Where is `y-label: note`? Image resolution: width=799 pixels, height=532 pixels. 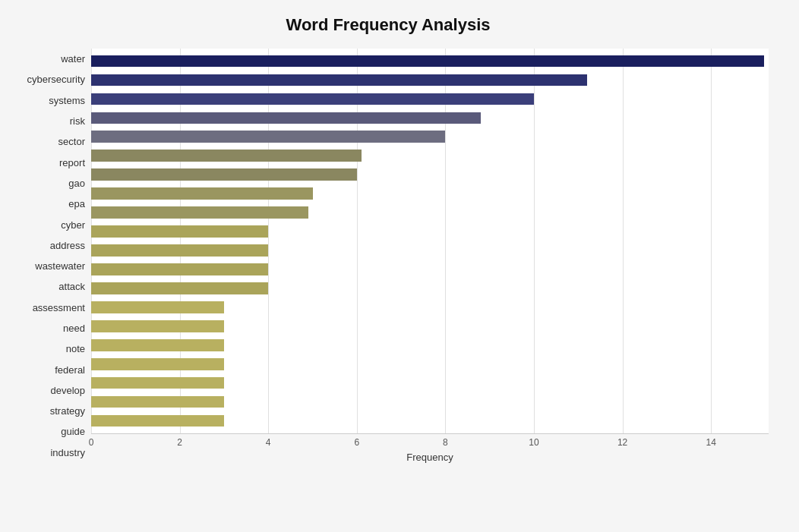
y-label: note is located at coordinates (46, 349).